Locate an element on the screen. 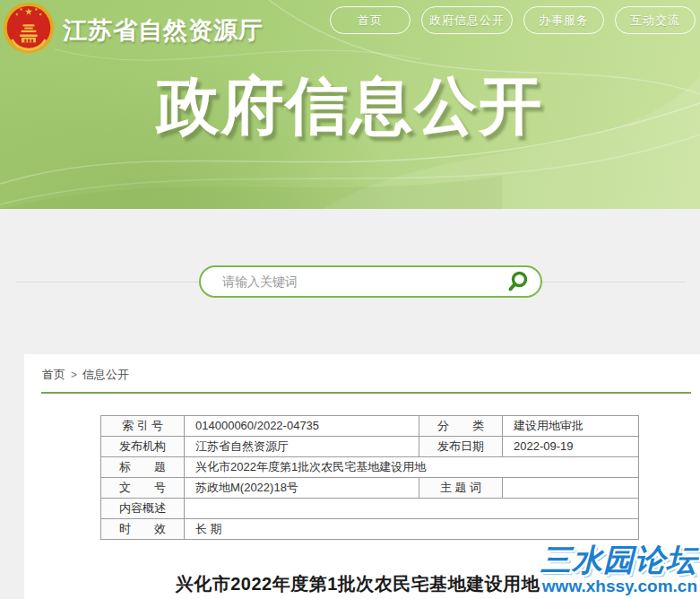 The height and width of the screenshot is (599, 700). meta-value-category: 建设用地审批 is located at coordinates (571, 427).